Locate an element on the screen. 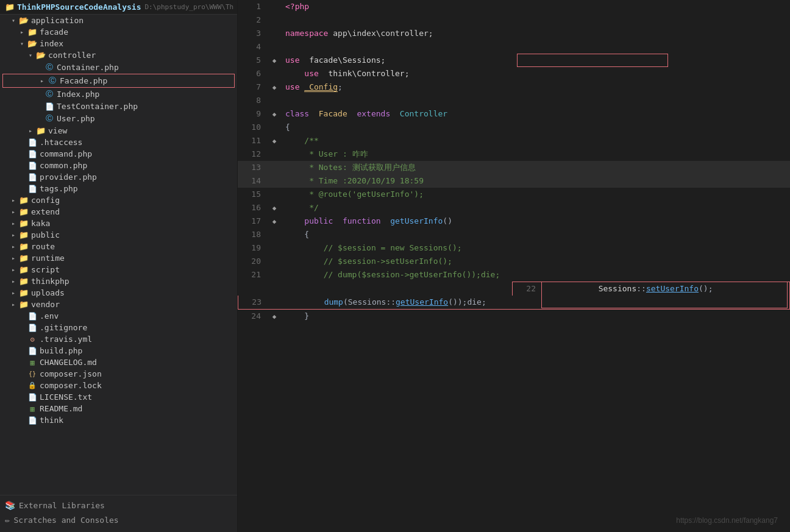  tree-item-README.md: ▦README.md is located at coordinates (118, 408).